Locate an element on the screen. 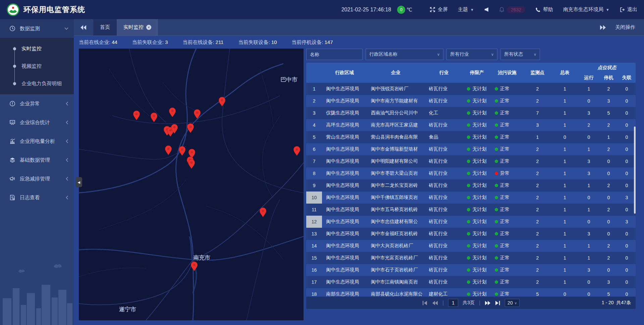  name-filter-input is located at coordinates (334, 54).